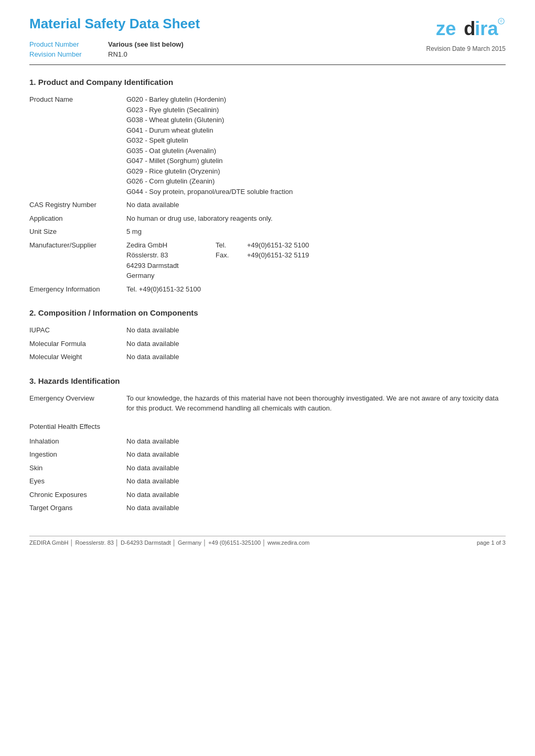  Describe the element at coordinates (268, 495) in the screenshot. I see `chronic-row: Chronic Exposures No data available` at that location.